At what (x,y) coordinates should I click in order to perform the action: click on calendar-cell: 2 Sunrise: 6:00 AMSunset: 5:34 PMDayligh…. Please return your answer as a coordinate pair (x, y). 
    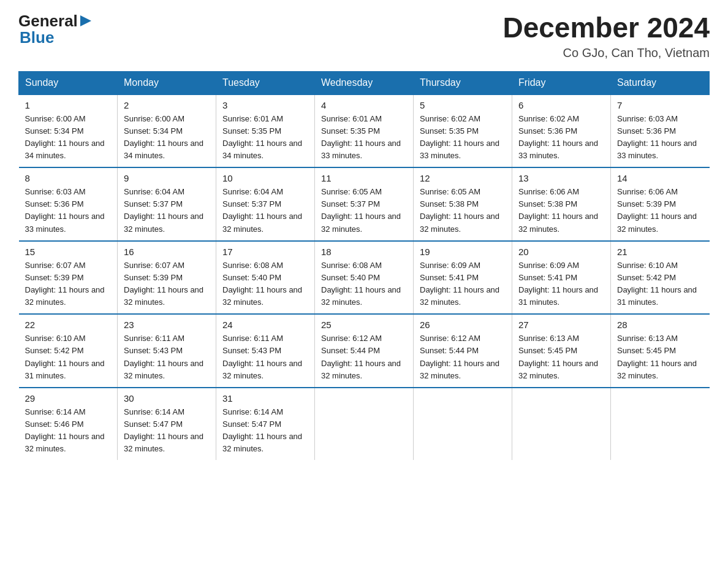
    Looking at the image, I should click on (167, 131).